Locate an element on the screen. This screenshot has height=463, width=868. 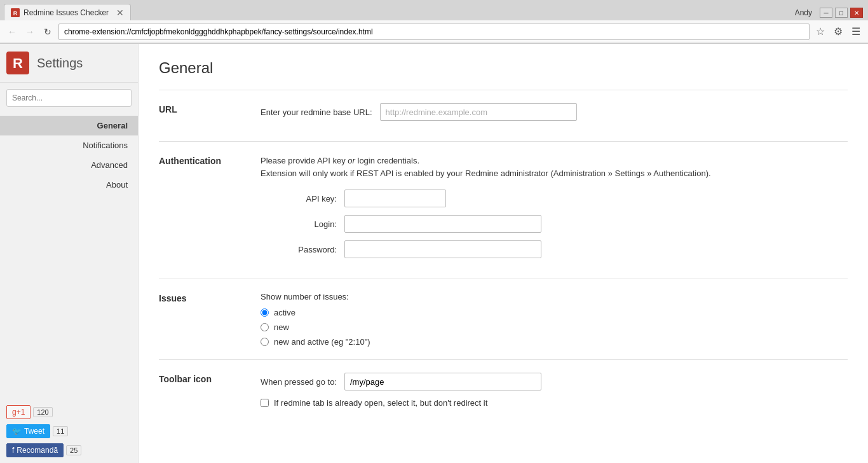
radio-new-and-active-label: new and active (eg "2:10") is located at coordinates (322, 342).